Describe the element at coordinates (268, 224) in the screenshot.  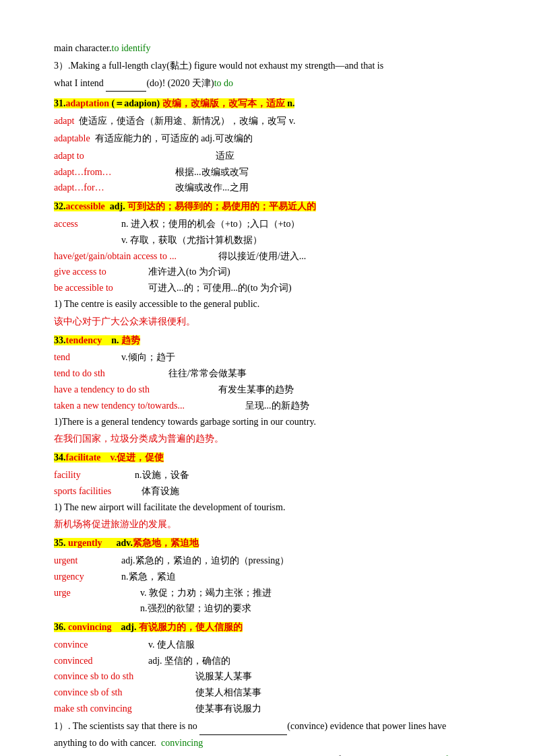
I see `s32-access-n: access n. 进入权；使用的机会（+to）;入口（+to）` at that location.